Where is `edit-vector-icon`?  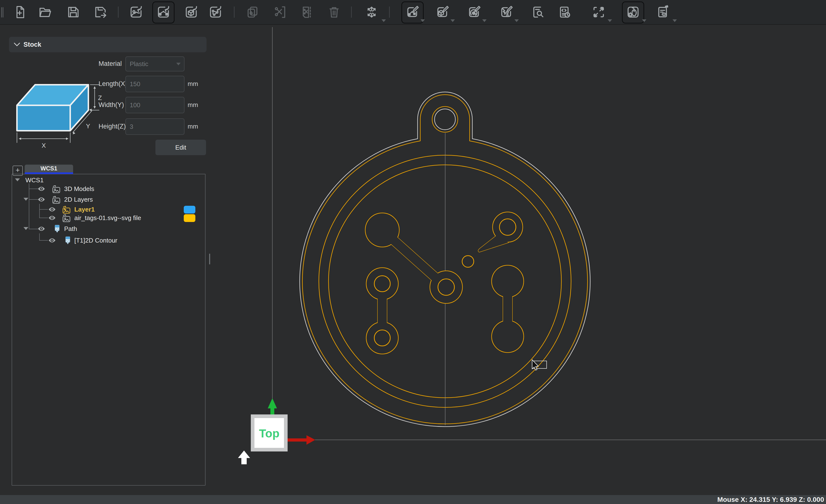
edit-vector-icon is located at coordinates (412, 12).